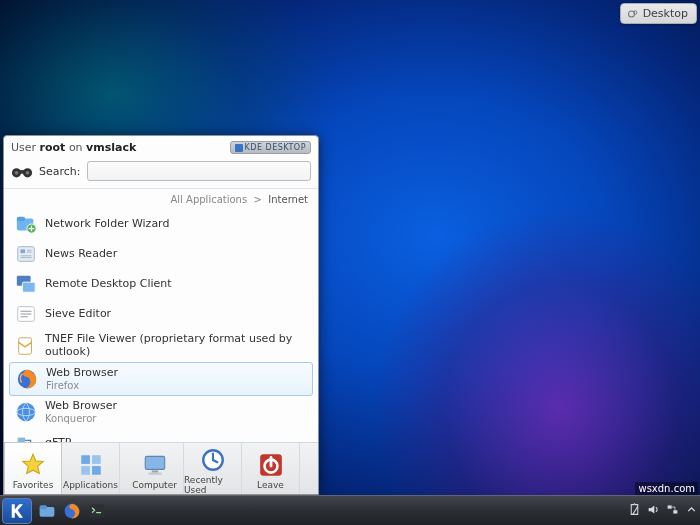 Image resolution: width=700 pixels, height=525 pixels. I want to click on computer-icon, so click(155, 465).